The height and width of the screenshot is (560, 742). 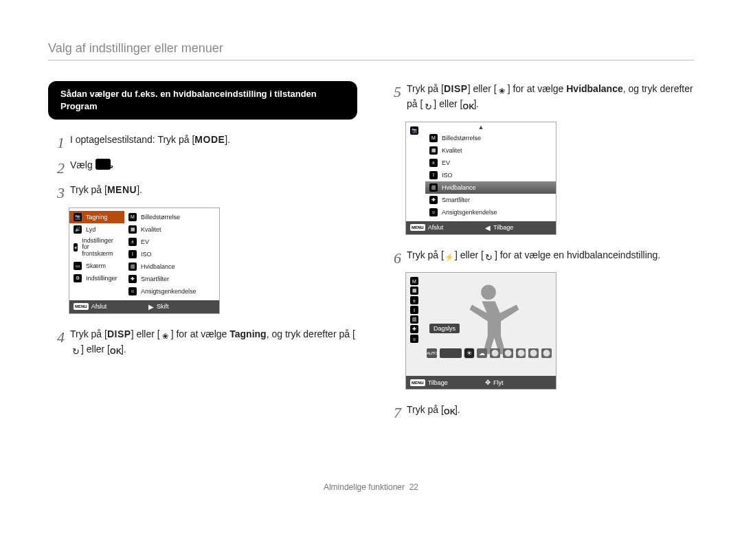 I want to click on gear-icon, so click(x=414, y=169).